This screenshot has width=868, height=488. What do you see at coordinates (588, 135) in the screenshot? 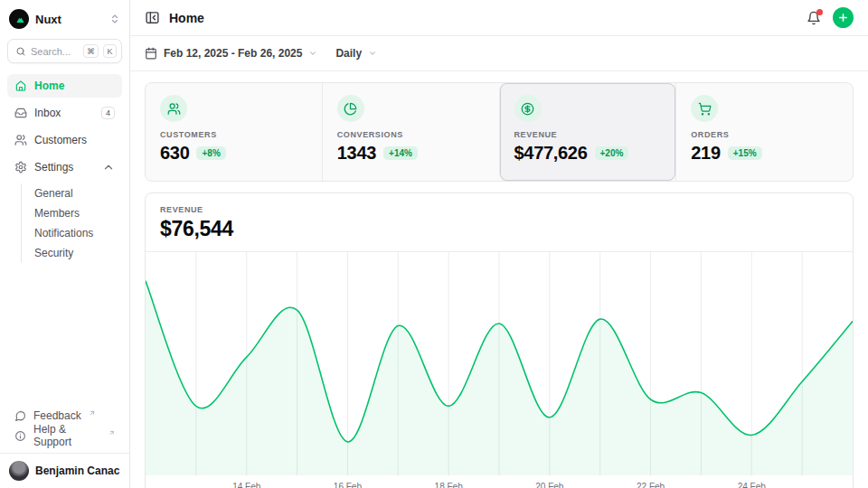
I see `stat-label: REVENUE` at bounding box center [588, 135].